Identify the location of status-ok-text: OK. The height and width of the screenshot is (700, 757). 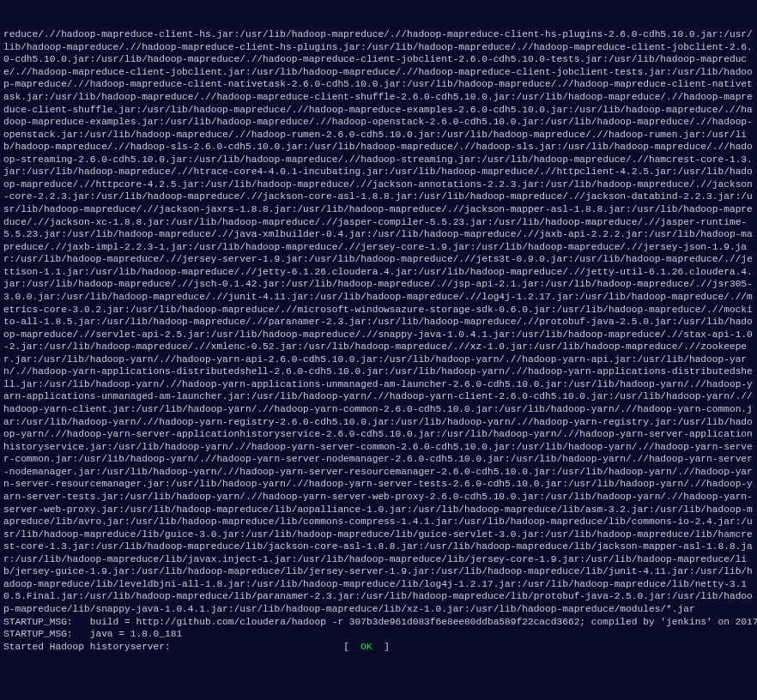
(366, 647).